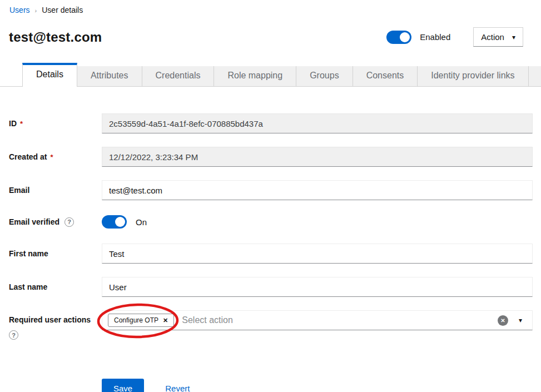 The width and height of the screenshot is (541, 392). What do you see at coordinates (317, 157) in the screenshot?
I see `created-at-field` at bounding box center [317, 157].